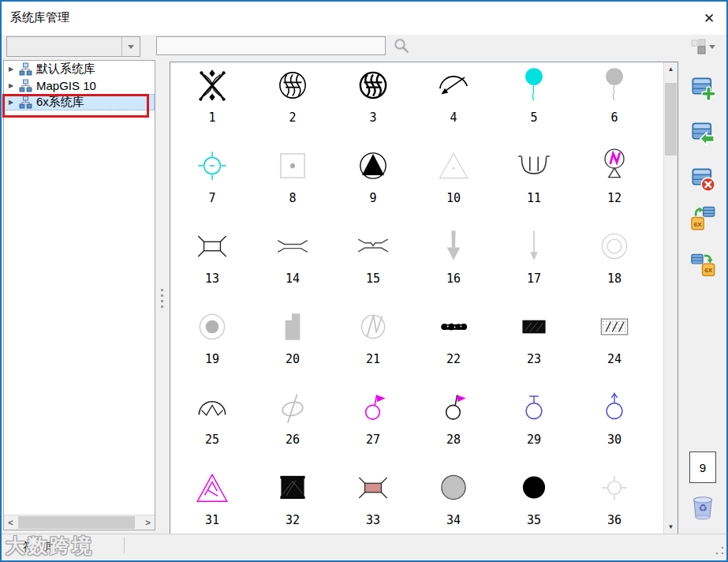  I want to click on symbol-cell-14: 14, so click(293, 265).